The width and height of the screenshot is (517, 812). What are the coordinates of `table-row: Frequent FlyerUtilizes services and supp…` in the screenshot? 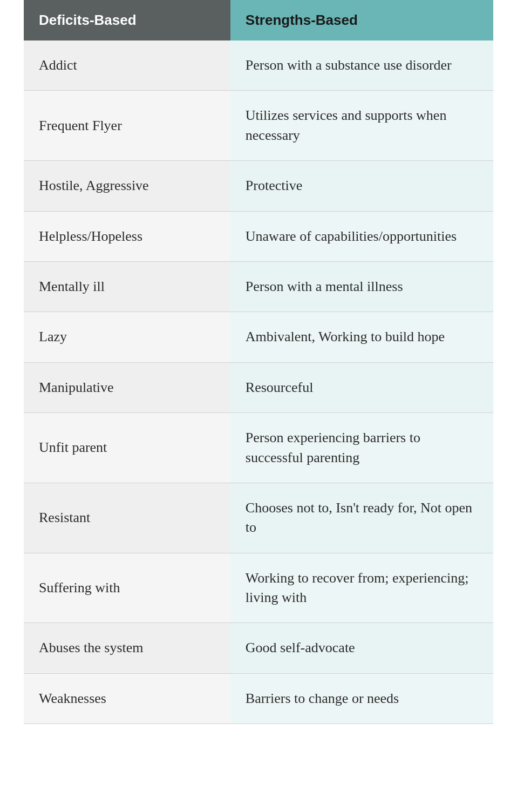 It's located at (258, 126).